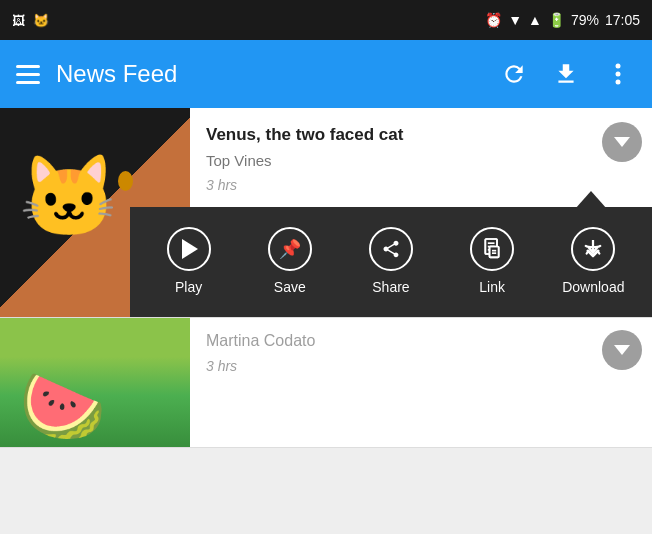 This screenshot has width=652, height=534. Describe the element at coordinates (41, 20) in the screenshot. I see `app-icon: 🐱` at that location.